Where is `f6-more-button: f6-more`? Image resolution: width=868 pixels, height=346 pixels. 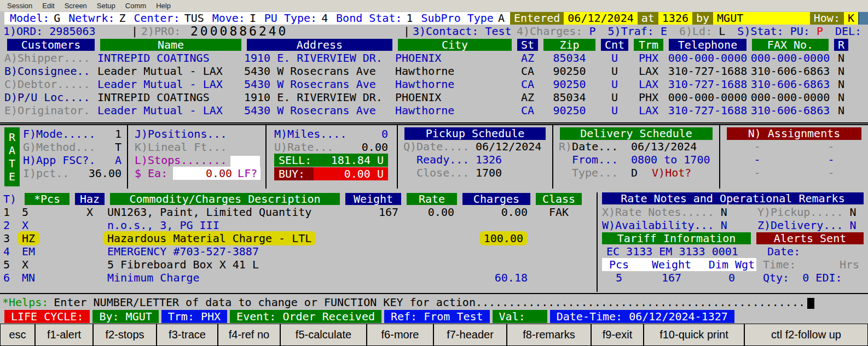 f6-more-button: f6-more is located at coordinates (400, 335).